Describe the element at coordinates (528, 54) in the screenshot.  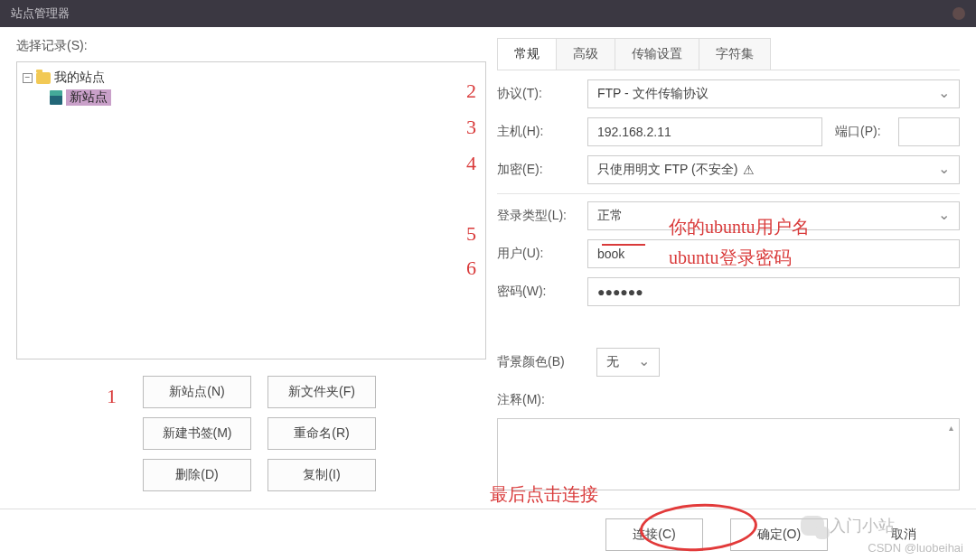
I see `tab-general: 常规` at that location.